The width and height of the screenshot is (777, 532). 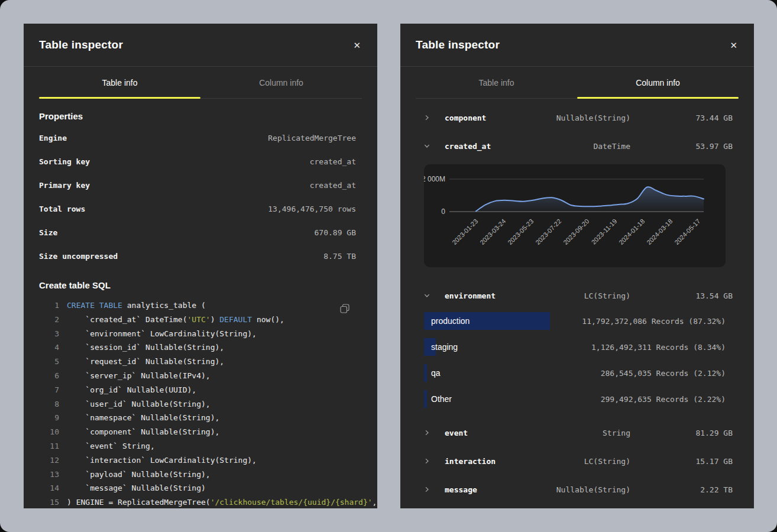 What do you see at coordinates (49, 320) in the screenshot?
I see `line-number: 2` at bounding box center [49, 320].